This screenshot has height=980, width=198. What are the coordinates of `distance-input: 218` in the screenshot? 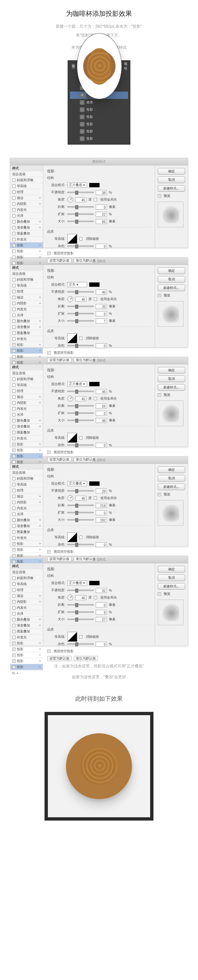 It's located at (101, 505).